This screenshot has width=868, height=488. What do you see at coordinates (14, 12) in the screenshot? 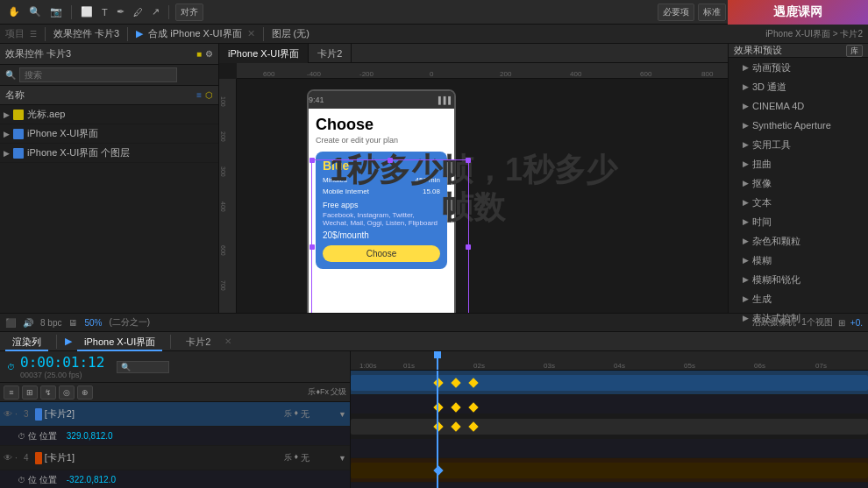
I see `tool-hand: ✋` at bounding box center [14, 12].